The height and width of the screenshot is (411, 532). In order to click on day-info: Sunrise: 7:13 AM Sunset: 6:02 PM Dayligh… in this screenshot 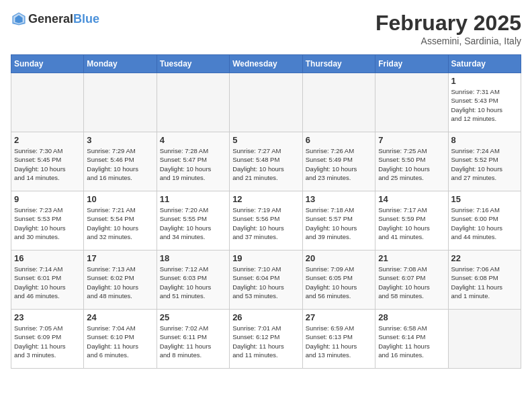, I will do `click(120, 282)`.